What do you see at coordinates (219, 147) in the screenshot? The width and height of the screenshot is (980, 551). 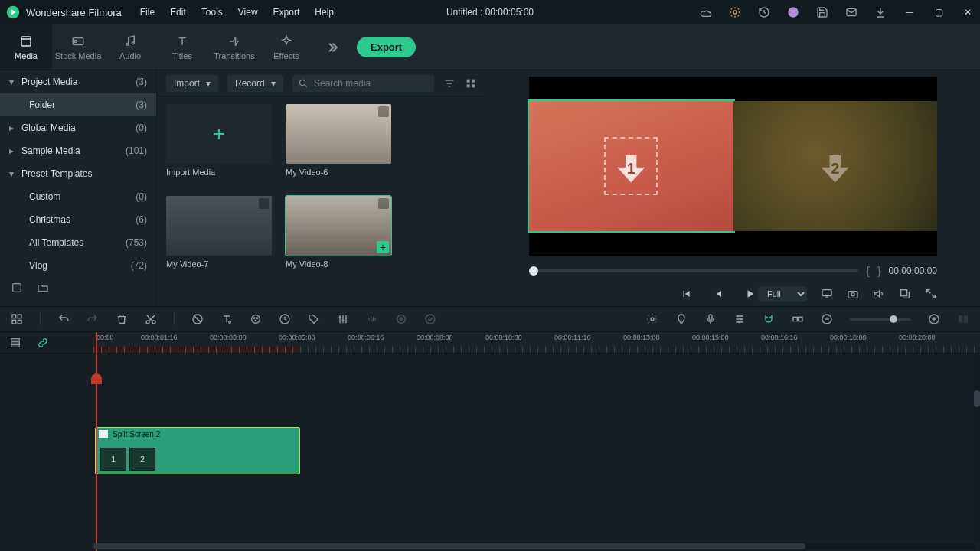 I see `import-media-tile: + Import Media` at bounding box center [219, 147].